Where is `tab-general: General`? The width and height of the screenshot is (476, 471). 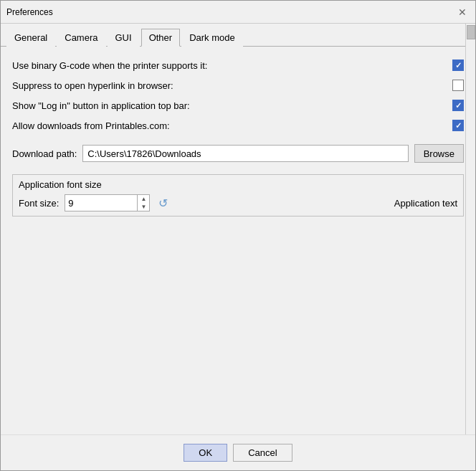
tab-general: General is located at coordinates (31, 37).